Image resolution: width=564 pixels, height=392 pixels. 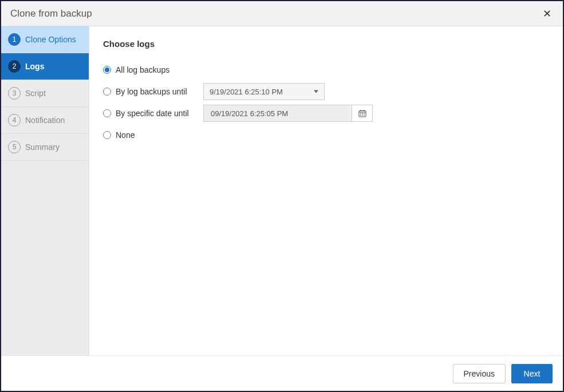 I want to click on step-number: 2, so click(x=14, y=66).